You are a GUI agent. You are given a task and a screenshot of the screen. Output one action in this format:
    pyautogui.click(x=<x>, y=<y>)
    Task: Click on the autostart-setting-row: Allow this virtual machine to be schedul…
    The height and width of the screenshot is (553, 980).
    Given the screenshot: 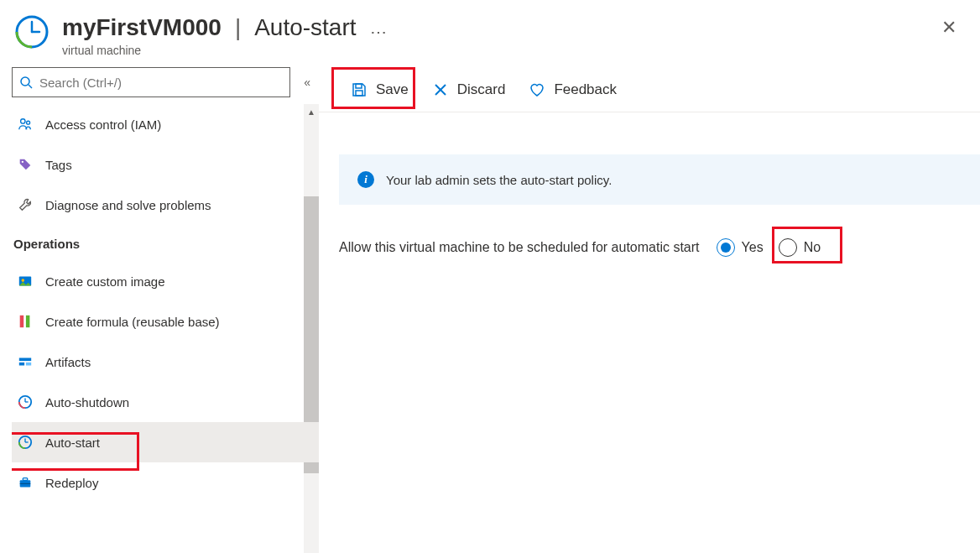 What is the action you would take?
    pyautogui.click(x=649, y=231)
    